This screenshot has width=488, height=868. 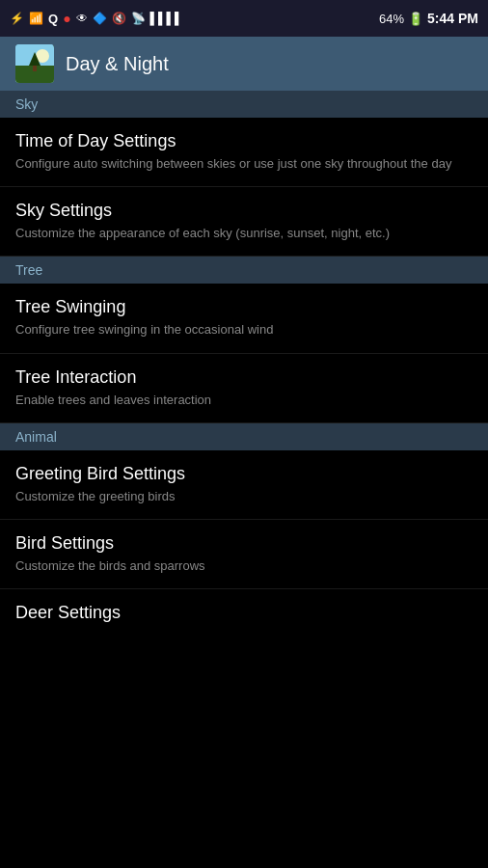 What do you see at coordinates (139, 18) in the screenshot?
I see `signal-icon: 📡` at bounding box center [139, 18].